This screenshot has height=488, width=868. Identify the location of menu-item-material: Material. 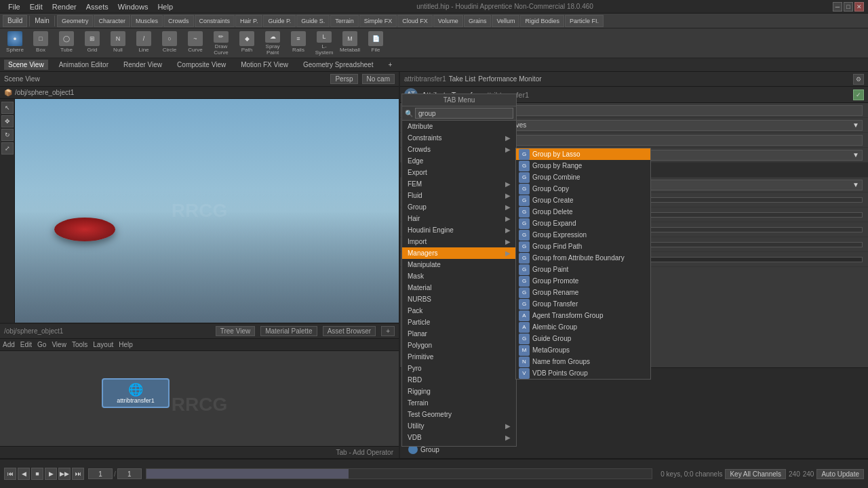
(459, 287).